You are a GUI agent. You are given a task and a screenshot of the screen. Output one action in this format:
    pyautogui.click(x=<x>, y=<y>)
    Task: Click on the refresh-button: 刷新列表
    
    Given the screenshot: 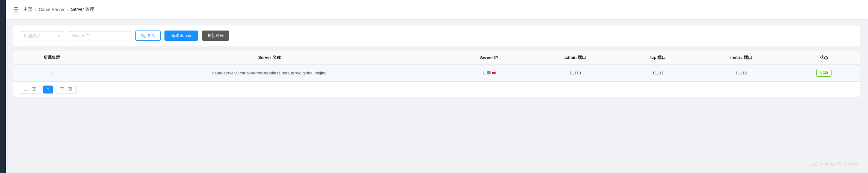 What is the action you would take?
    pyautogui.click(x=216, y=36)
    